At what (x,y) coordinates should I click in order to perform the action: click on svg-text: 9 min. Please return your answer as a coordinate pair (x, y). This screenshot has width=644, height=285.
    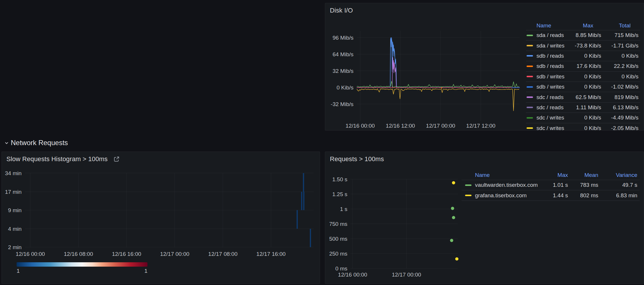
    Looking at the image, I should click on (15, 210).